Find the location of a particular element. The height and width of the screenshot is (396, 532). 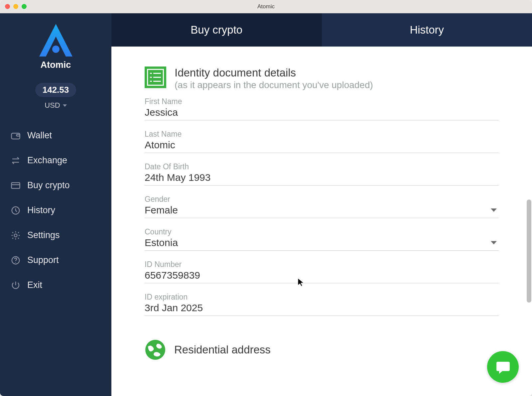

maximize-window-button is located at coordinates (24, 7).